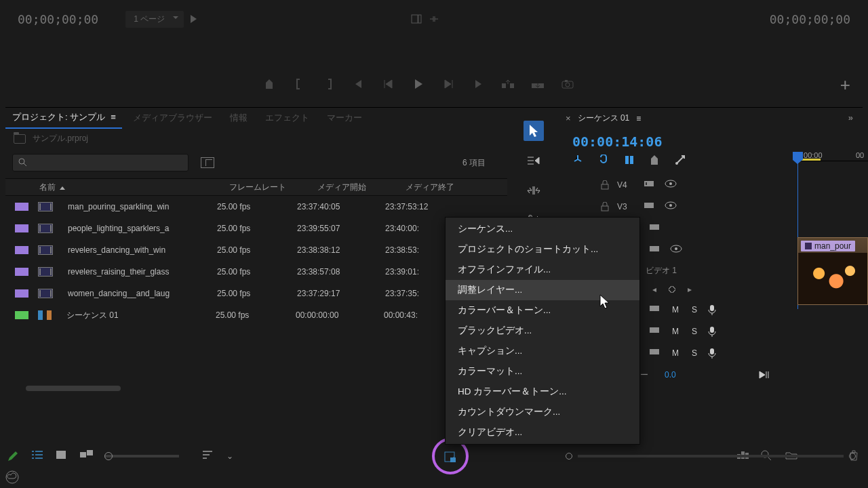 The height and width of the screenshot is (488, 868). Describe the element at coordinates (711, 456) in the screenshot. I see `zoom-slider` at that location.